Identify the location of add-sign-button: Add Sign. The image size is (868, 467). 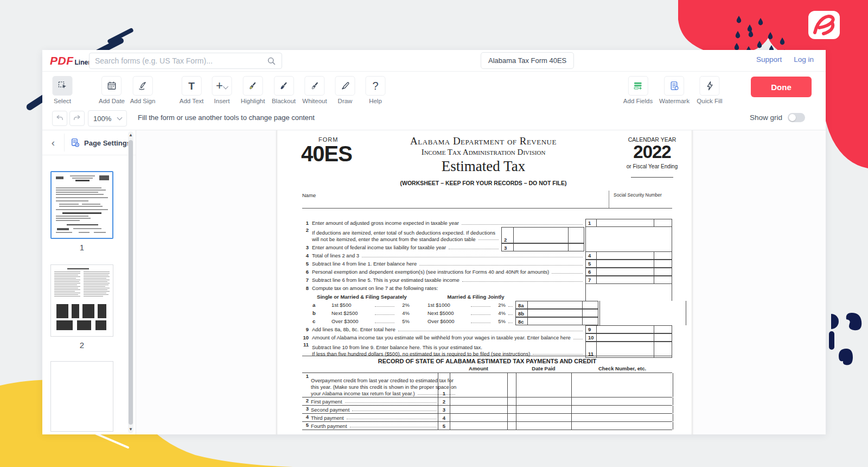
(143, 90).